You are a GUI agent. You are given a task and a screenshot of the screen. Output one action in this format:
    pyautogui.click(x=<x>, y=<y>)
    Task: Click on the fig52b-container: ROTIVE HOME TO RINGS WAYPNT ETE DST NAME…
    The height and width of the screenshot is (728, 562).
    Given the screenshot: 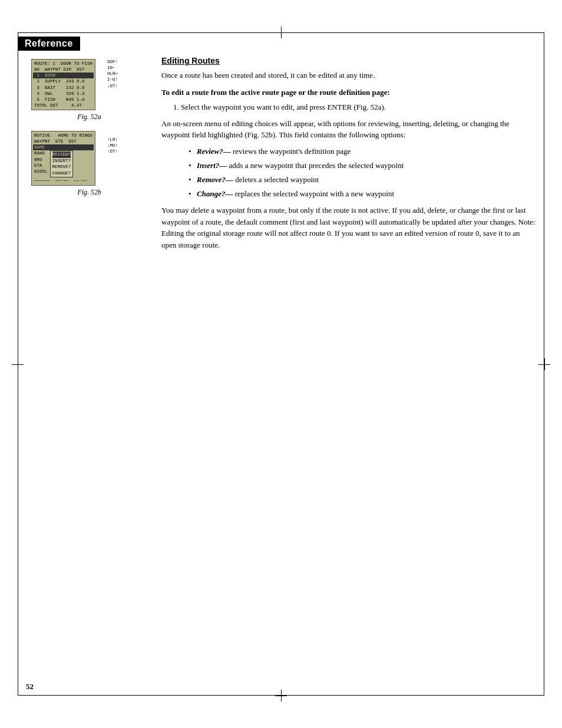 What is the action you would take?
    pyautogui.click(x=91, y=158)
    